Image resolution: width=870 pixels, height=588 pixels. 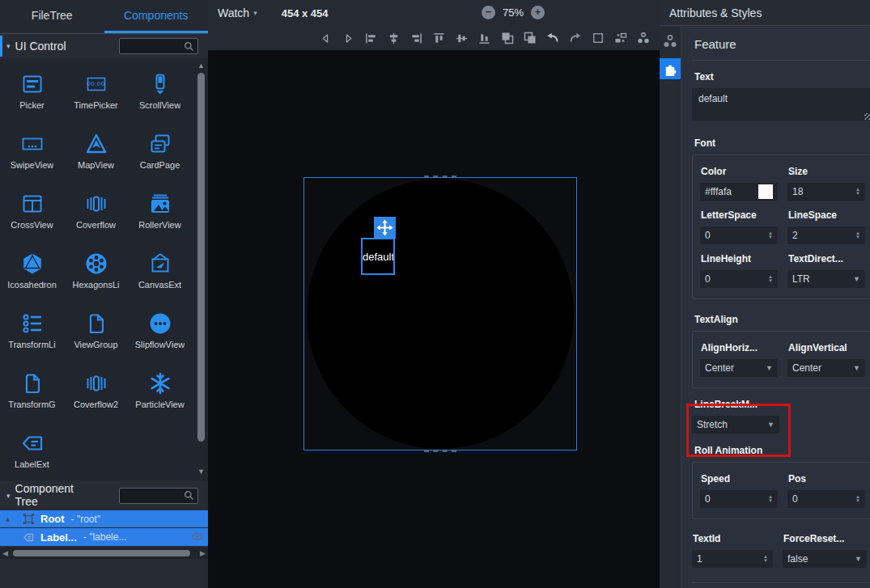 I want to click on color-input: #fffafa, so click(x=739, y=192).